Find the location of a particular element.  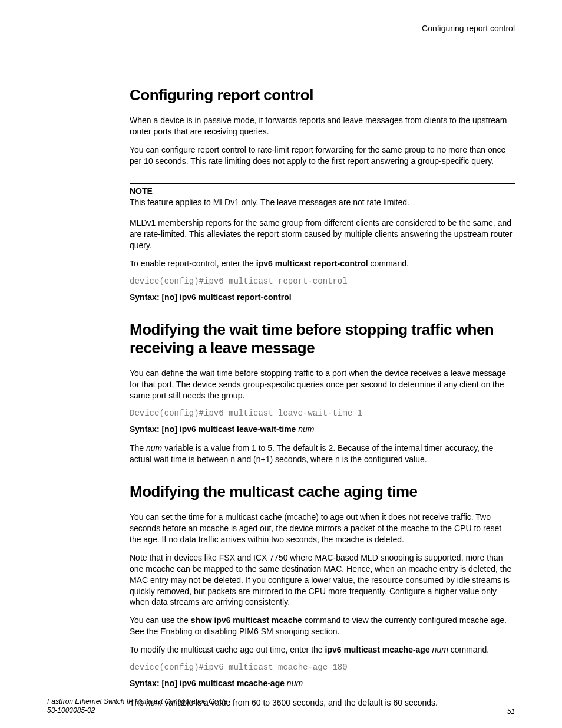

footer-docnum: 53-1003085-02 is located at coordinates (137, 711).